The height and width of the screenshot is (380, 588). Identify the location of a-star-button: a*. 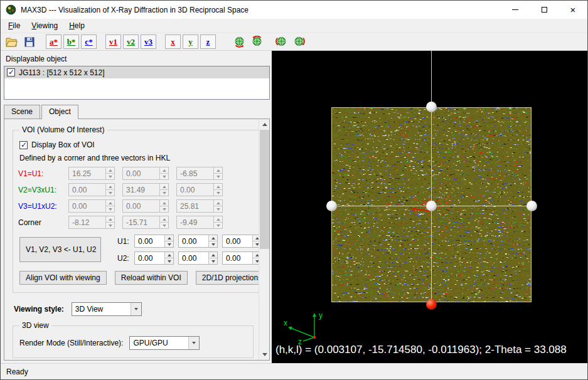
(54, 41).